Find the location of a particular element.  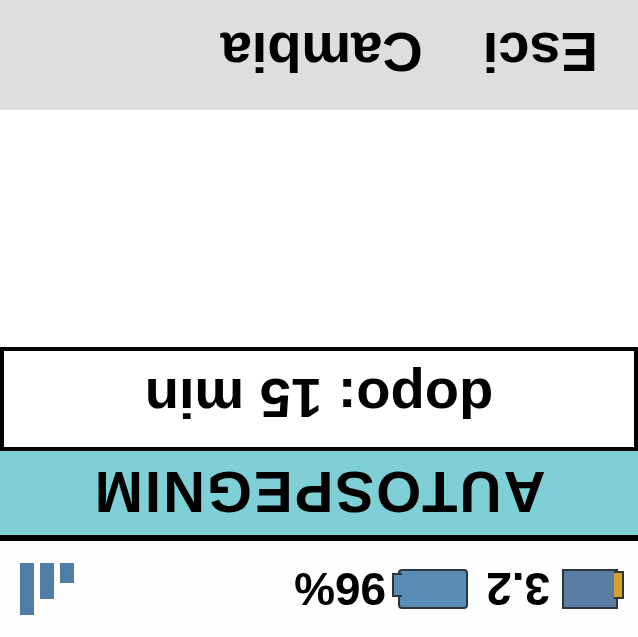

signal-icon is located at coordinates (47, 589).